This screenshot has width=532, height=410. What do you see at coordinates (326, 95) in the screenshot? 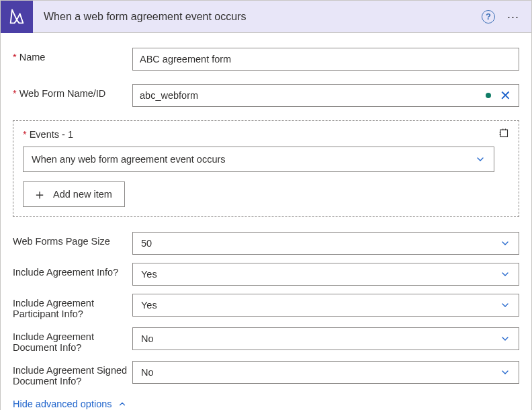
I see `webform-input` at bounding box center [326, 95].